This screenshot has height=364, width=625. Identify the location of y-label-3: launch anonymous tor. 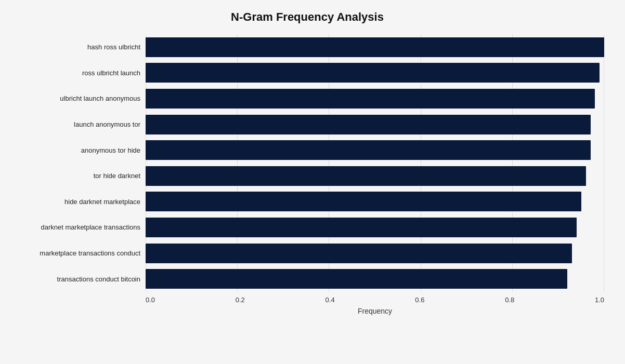
(75, 125).